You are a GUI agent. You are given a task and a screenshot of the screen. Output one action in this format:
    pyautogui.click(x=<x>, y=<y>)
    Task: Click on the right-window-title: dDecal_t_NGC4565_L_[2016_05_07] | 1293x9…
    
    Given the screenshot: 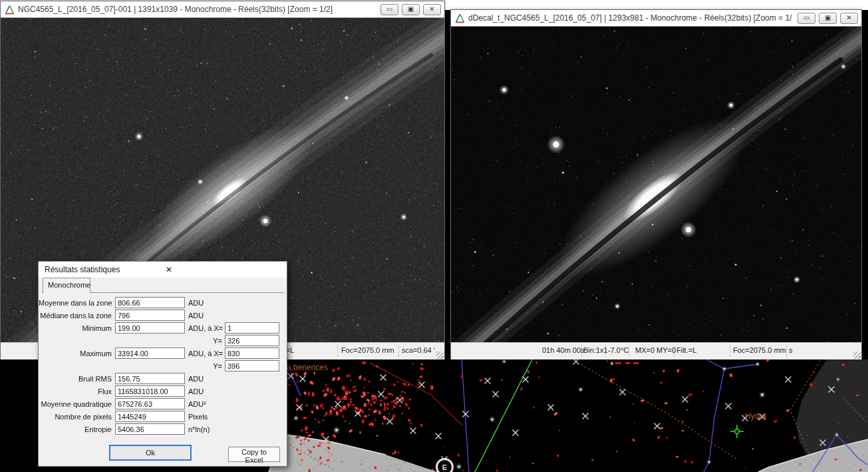 What is the action you would take?
    pyautogui.click(x=631, y=18)
    